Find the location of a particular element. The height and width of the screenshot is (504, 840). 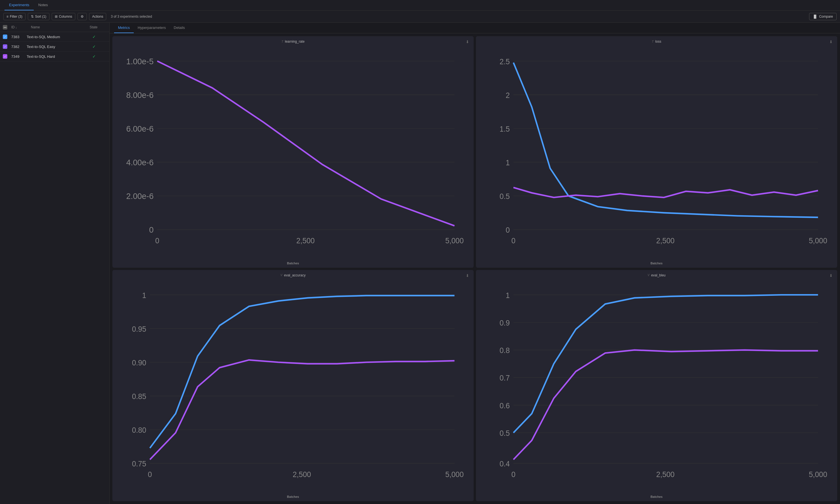

chart-title: T loss is located at coordinates (656, 41).